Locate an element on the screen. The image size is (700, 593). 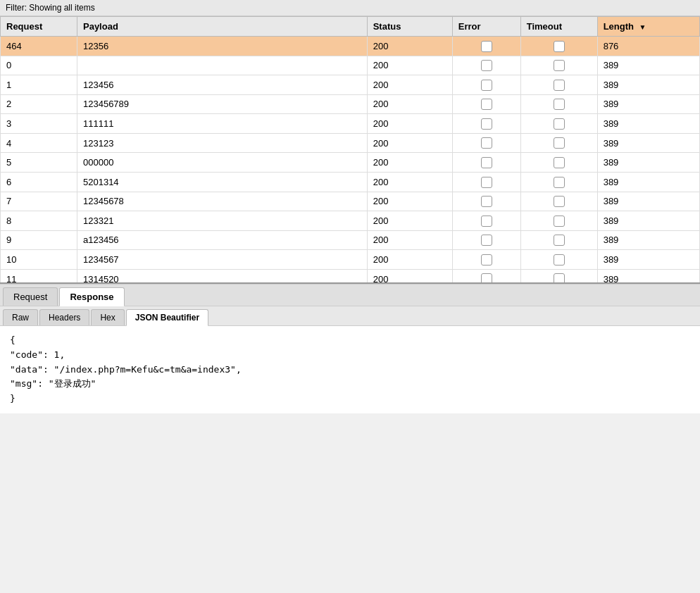
subtab-headers: Headers is located at coordinates (65, 317).